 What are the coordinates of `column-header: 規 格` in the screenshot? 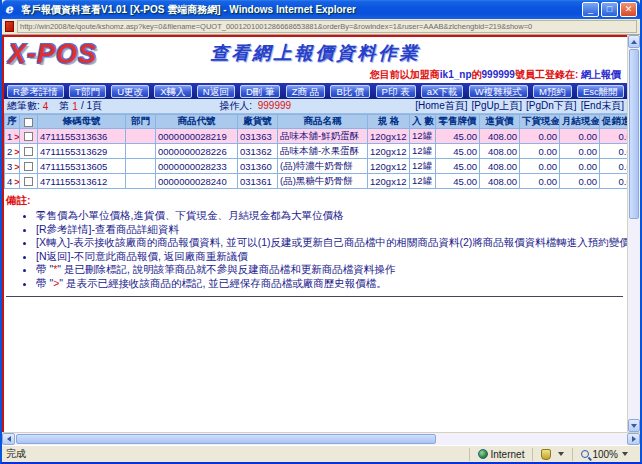 It's located at (389, 122).